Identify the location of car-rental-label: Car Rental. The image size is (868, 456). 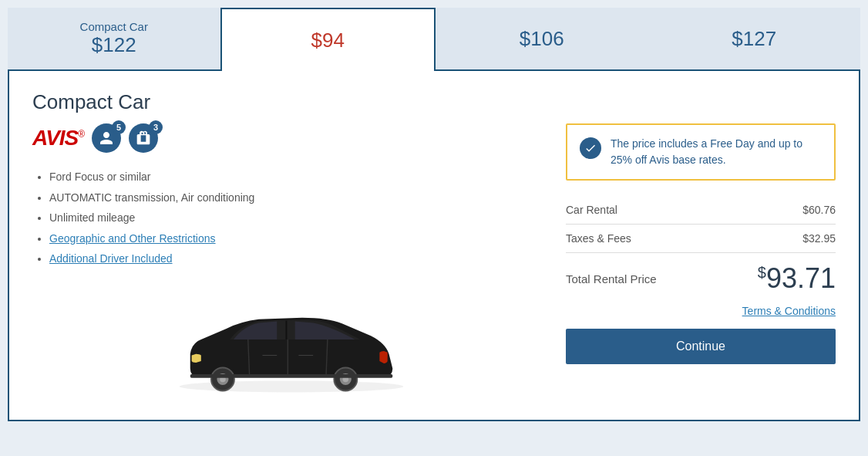
(592, 210).